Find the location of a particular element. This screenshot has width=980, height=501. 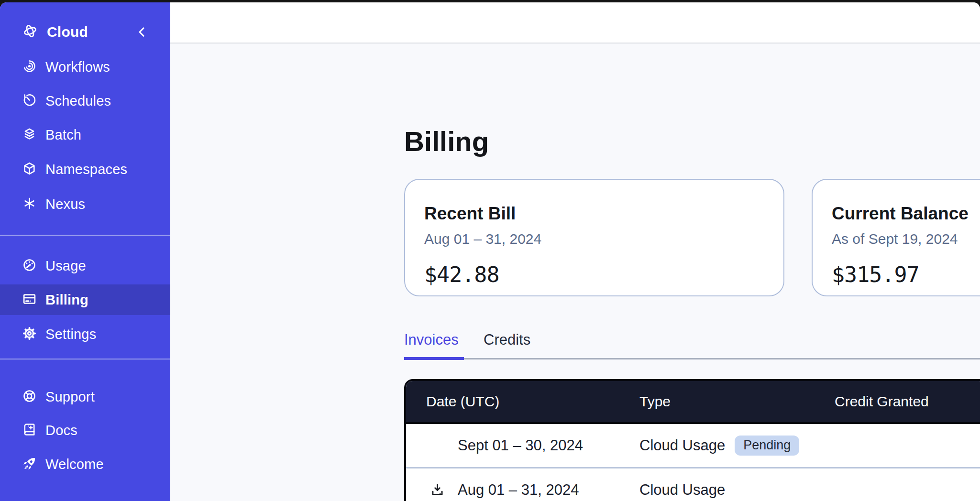

usage-gauge-icon is located at coordinates (30, 266).